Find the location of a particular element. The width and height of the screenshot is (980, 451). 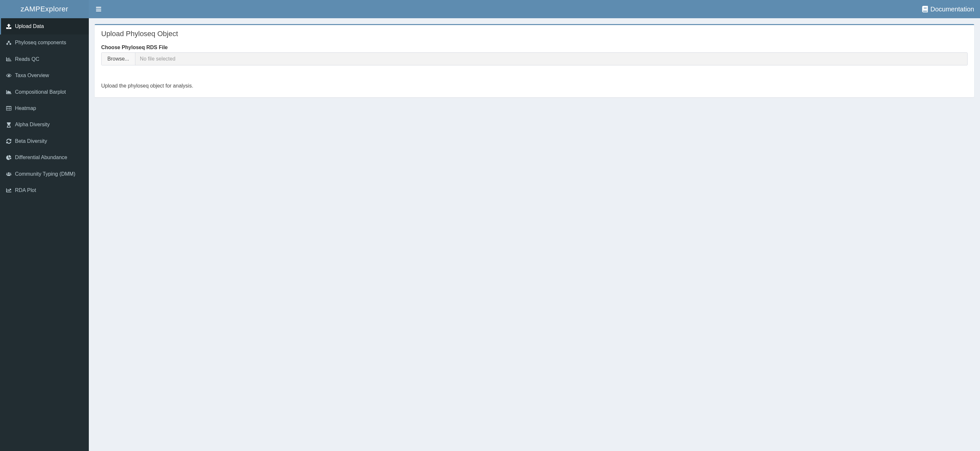

sidebar-item-label: Taxa Overview is located at coordinates (32, 75).